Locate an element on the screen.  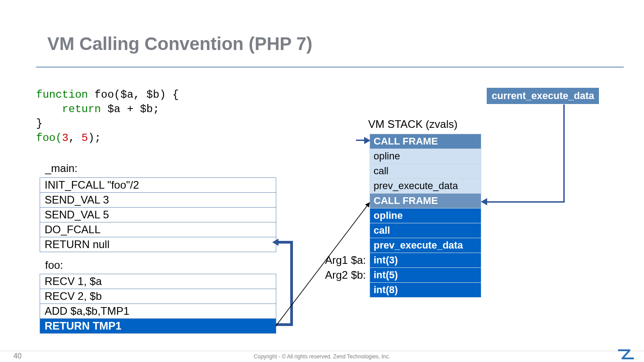
indent is located at coordinates (49, 109).